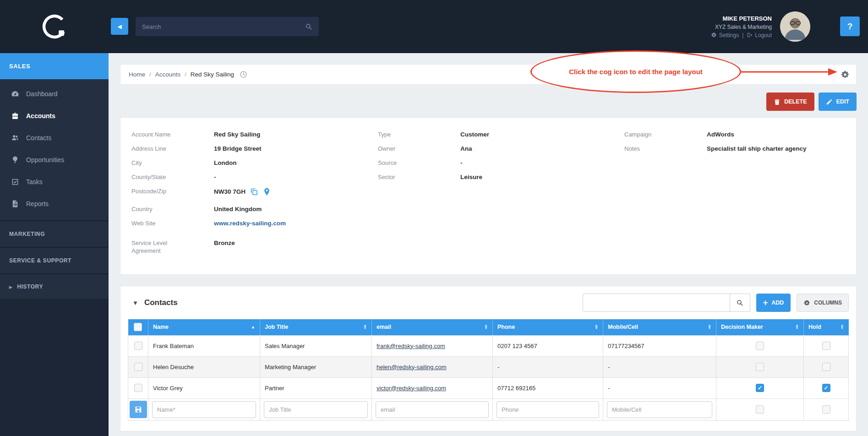 This screenshot has height=436, width=868. Describe the element at coordinates (419, 163) in the screenshot. I see `field-label: Source` at that location.